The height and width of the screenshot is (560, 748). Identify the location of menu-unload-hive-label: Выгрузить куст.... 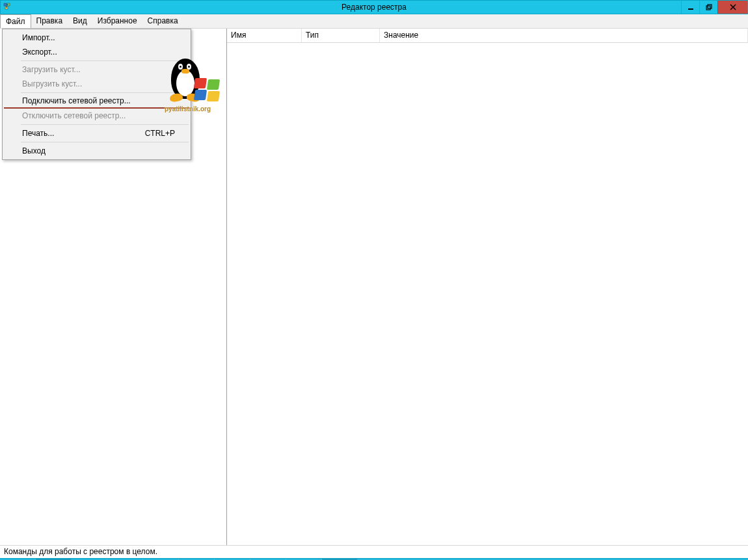
(52, 84).